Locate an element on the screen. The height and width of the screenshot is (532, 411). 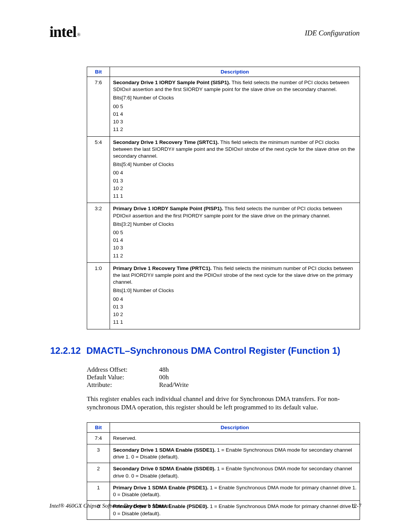
desc-cell: Primary Drive 1 IORDY Sample Point (PISP… is located at coordinates (235, 233).